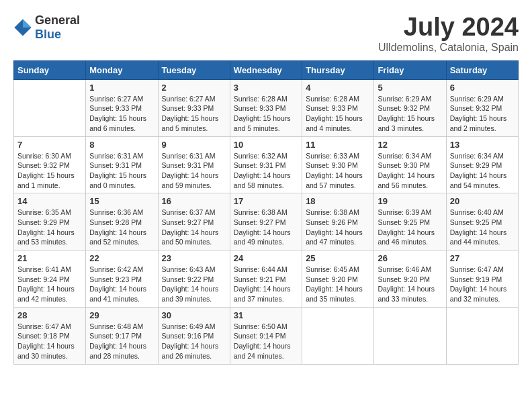  Describe the element at coordinates (23, 28) in the screenshot. I see `logo-icon` at that location.